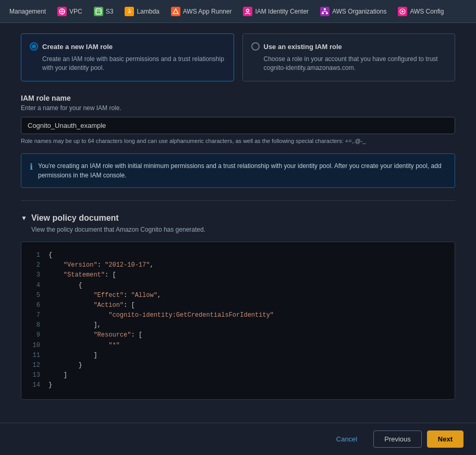  Describe the element at coordinates (238, 119) in the screenshot. I see `role-name-section: IAM role name Enter a name for your new …` at that location.